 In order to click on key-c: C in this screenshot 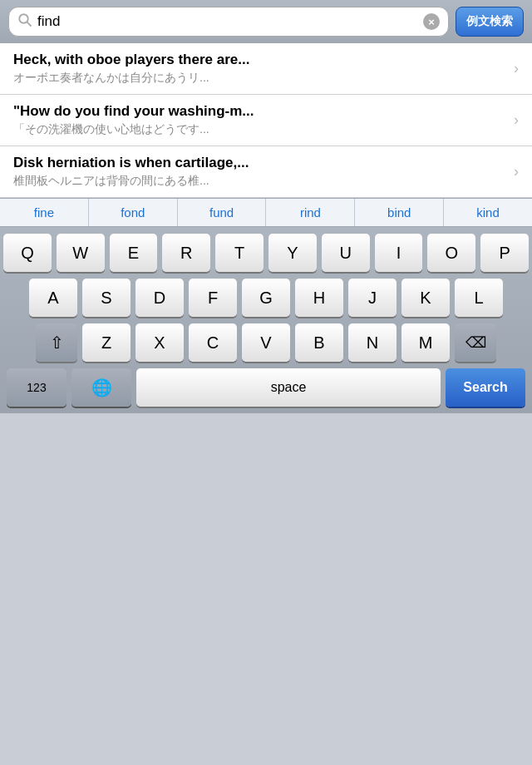, I will do `click(213, 343)`.